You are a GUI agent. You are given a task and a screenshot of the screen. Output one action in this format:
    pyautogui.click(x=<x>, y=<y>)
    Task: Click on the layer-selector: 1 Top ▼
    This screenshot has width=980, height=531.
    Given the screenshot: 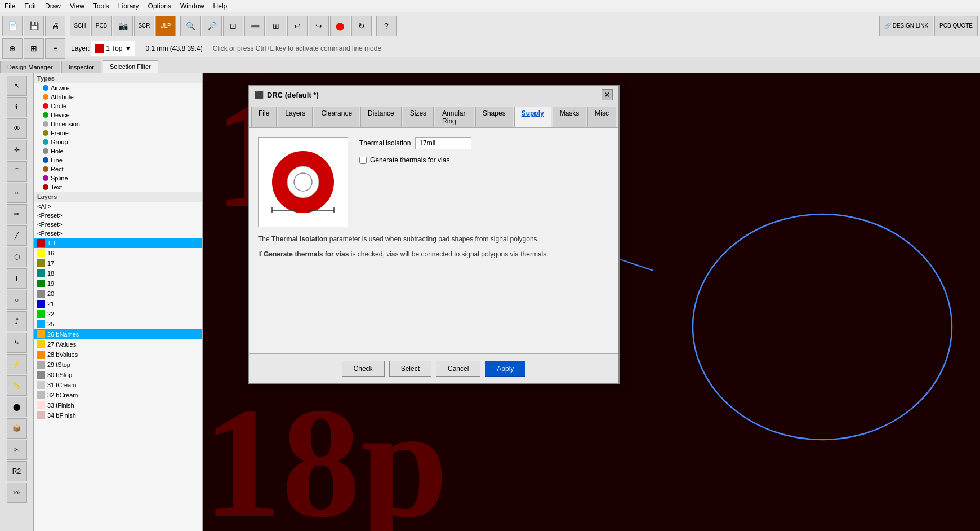 What is the action you would take?
    pyautogui.click(x=113, y=48)
    